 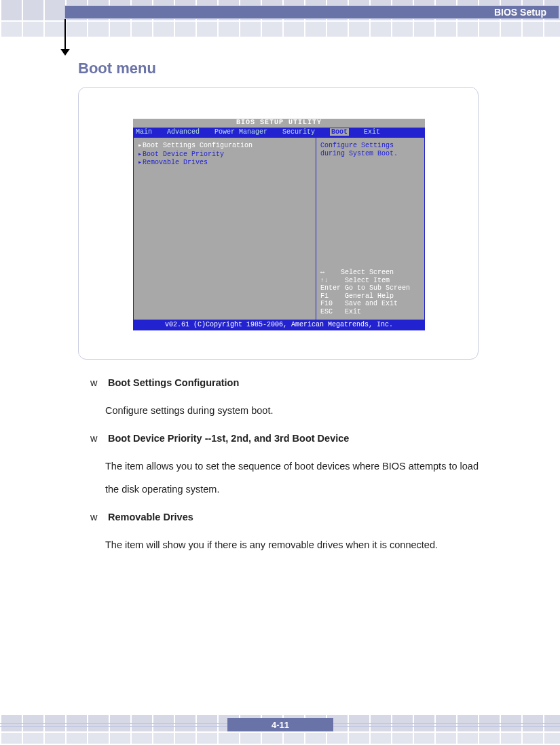 I want to click on bios-left-panel: ▸Boot Settings Configuration ▸Boot Devic…, so click(x=225, y=229).